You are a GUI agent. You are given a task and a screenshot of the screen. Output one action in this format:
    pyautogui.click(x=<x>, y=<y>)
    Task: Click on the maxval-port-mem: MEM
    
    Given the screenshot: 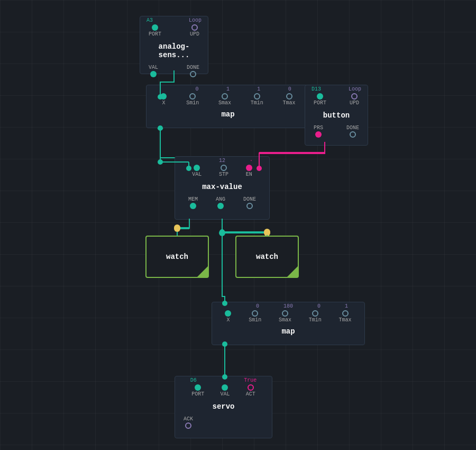 What is the action you would take?
    pyautogui.click(x=193, y=203)
    